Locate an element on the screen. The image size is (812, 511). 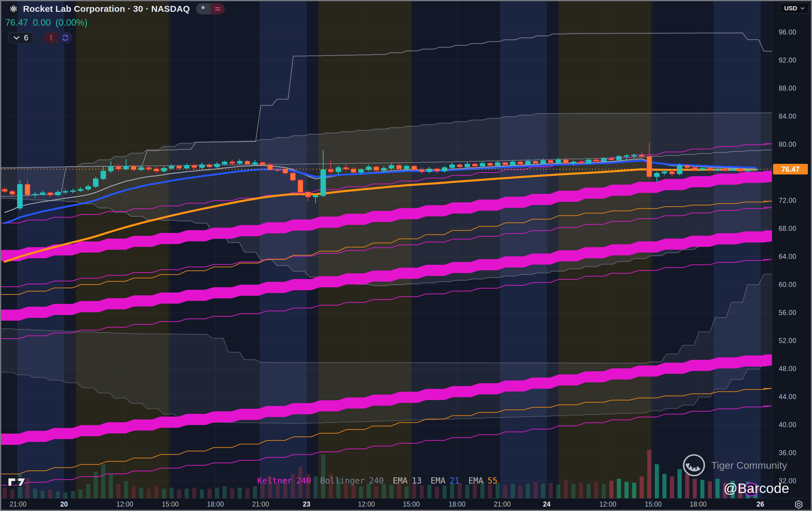
refresh-arrows-icon is located at coordinates (65, 38).